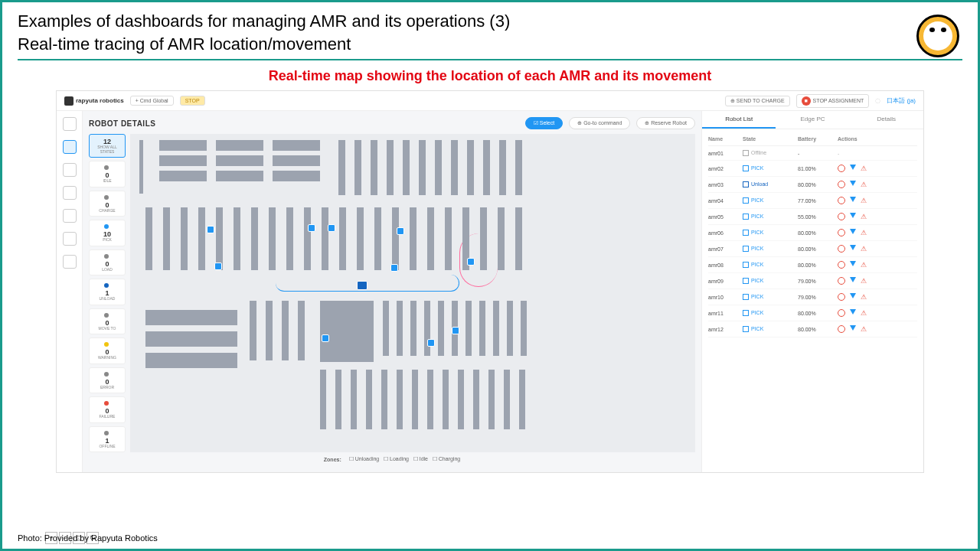 Image resolution: width=980 pixels, height=551 pixels. Describe the element at coordinates (813, 265) in the screenshot. I see `table-row: amr08PICK80.00%⚠` at that location.